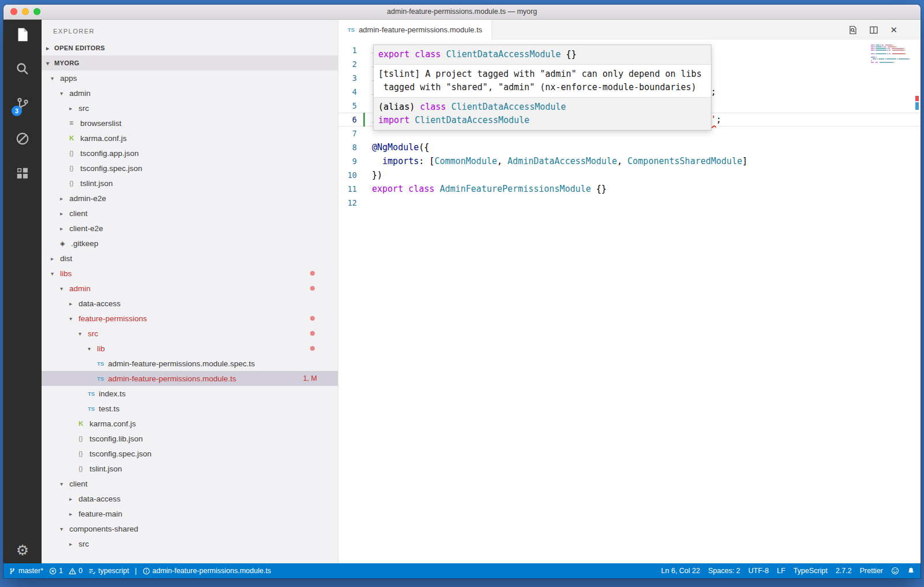  Describe the element at coordinates (76, 571) in the screenshot. I see `status-item-warning-icon: 0` at that location.